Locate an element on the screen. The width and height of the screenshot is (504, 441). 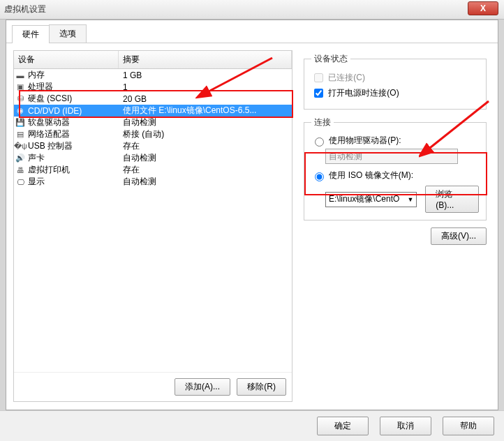
device-name: USB 控制器 is located at coordinates (73, 147).